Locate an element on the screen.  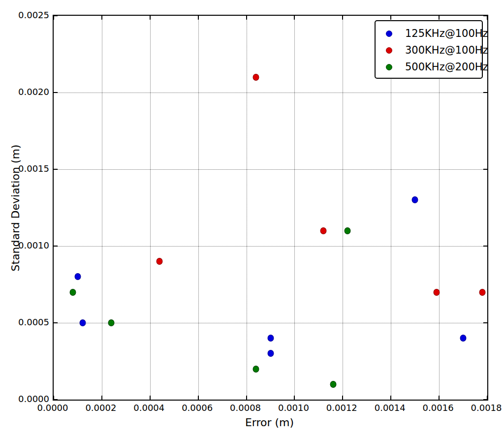
x-tick-label: 0.0004 is located at coordinates (149, 407).